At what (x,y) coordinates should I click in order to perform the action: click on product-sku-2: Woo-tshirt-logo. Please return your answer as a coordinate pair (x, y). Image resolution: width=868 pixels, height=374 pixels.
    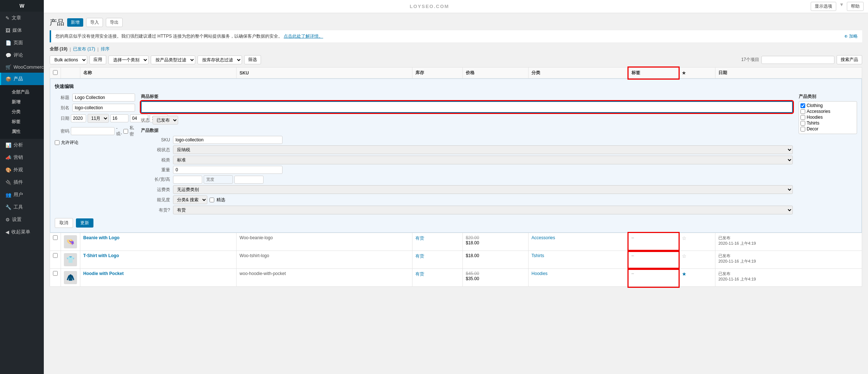
    Looking at the image, I should click on (254, 256).